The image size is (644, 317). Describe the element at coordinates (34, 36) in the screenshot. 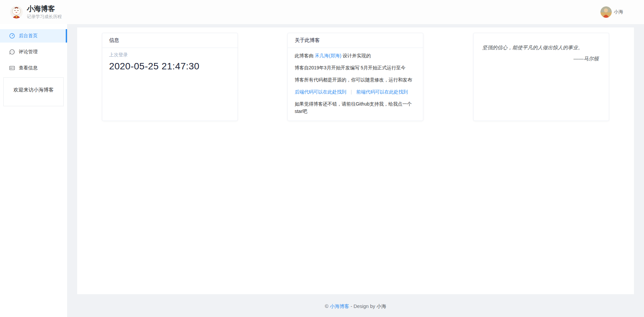

I see `sidebar-item-dashboard: 后台首页` at that location.